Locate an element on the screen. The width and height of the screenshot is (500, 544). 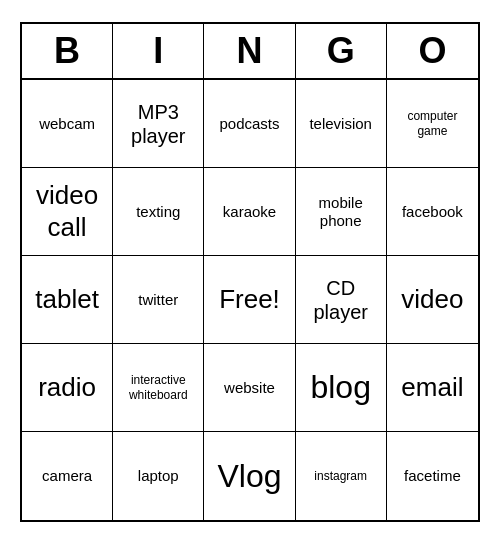
bingo-cell: television is located at coordinates (342, 124).